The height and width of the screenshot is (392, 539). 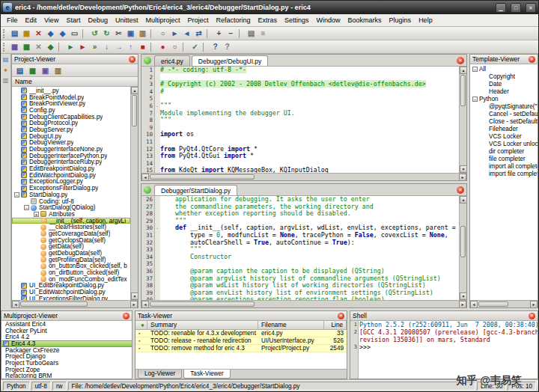 What do you see at coordinates (27, 46) in the screenshot?
I see `open-project-icon: ▦` at bounding box center [27, 46].